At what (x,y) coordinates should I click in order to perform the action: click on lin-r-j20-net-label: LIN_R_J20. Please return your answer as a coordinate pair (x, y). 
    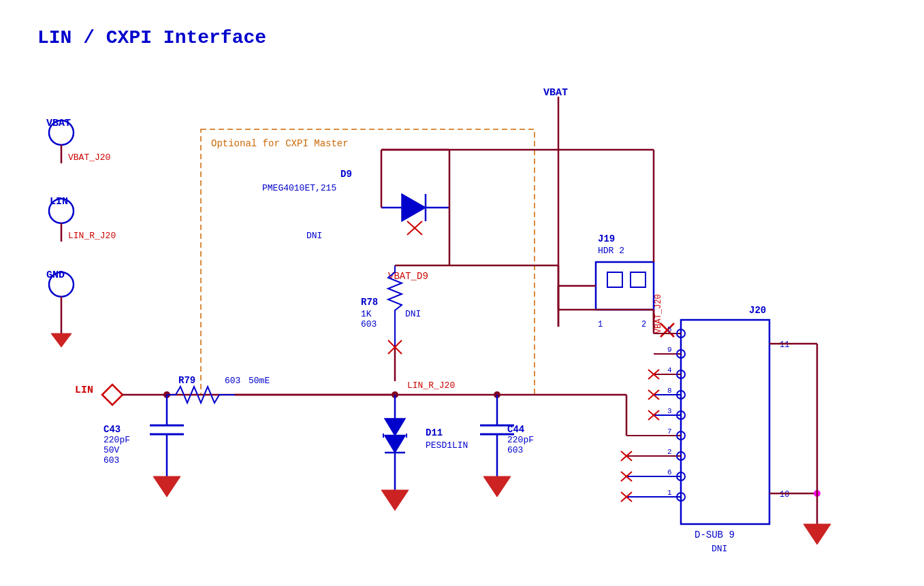
    Looking at the image, I should click on (431, 385).